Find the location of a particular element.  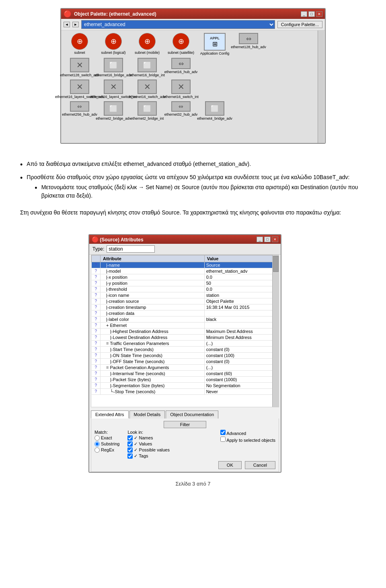

list-item: ⊕ subnet (mobile) is located at coordinates (147, 44).